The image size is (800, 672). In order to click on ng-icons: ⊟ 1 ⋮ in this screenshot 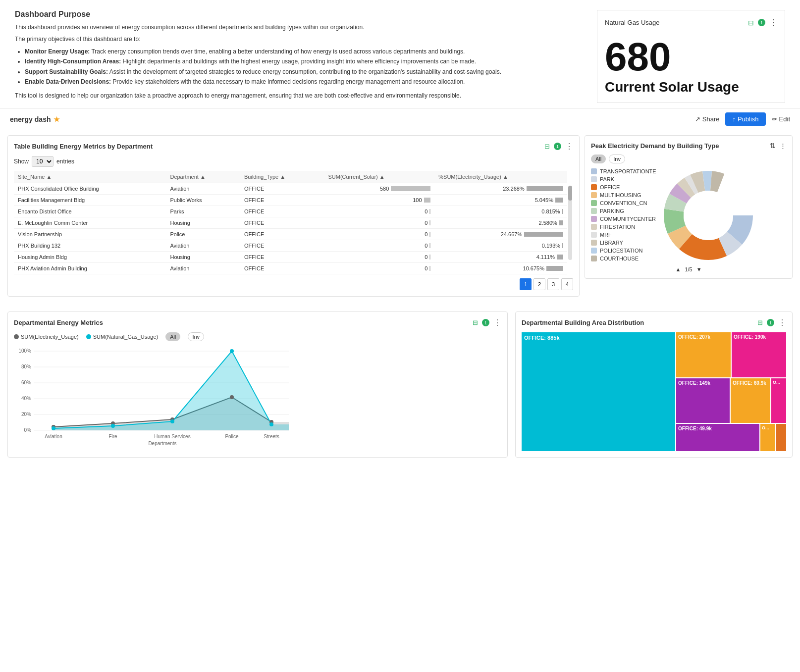, I will do `click(763, 23)`.